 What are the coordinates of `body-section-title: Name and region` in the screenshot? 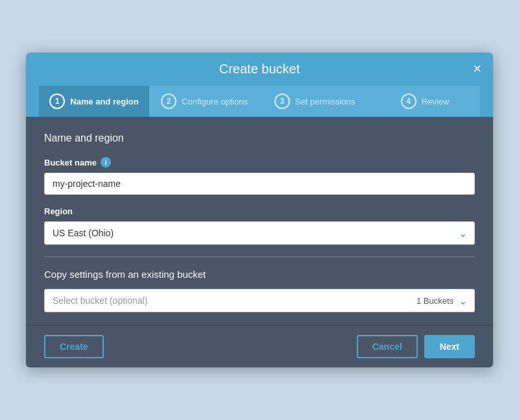 It's located at (260, 138).